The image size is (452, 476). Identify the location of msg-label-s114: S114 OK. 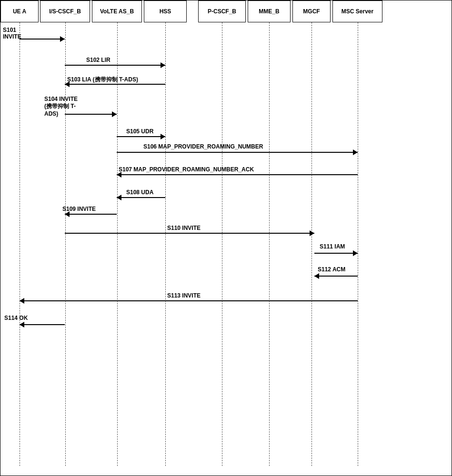
(16, 318).